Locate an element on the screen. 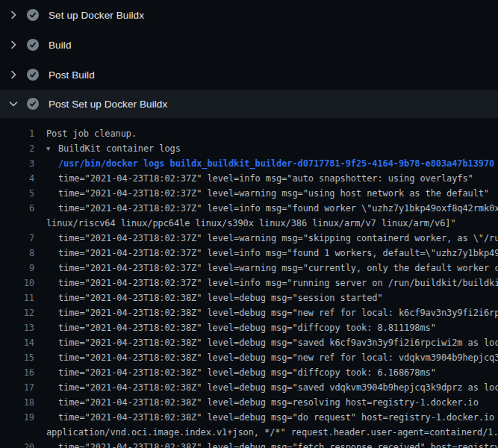 The image size is (498, 448). log-line-number: 13 is located at coordinates (17, 328).